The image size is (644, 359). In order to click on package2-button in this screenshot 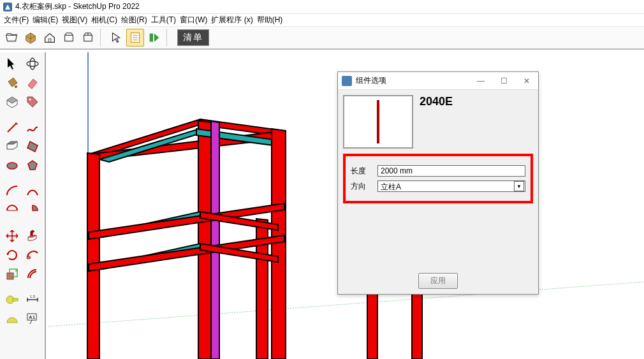, I will do `click(88, 38)`.